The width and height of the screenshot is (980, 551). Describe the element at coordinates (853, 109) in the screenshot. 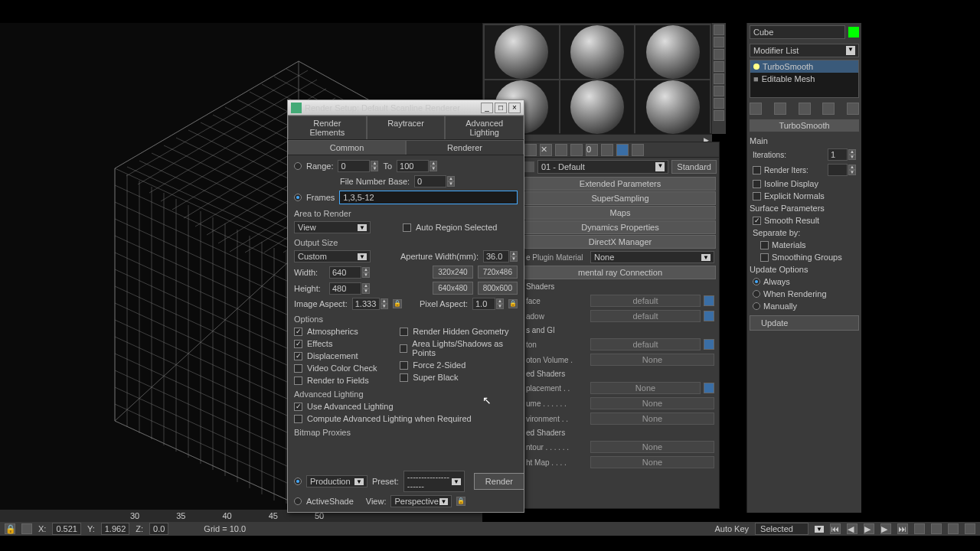

I see `configure-icon` at that location.